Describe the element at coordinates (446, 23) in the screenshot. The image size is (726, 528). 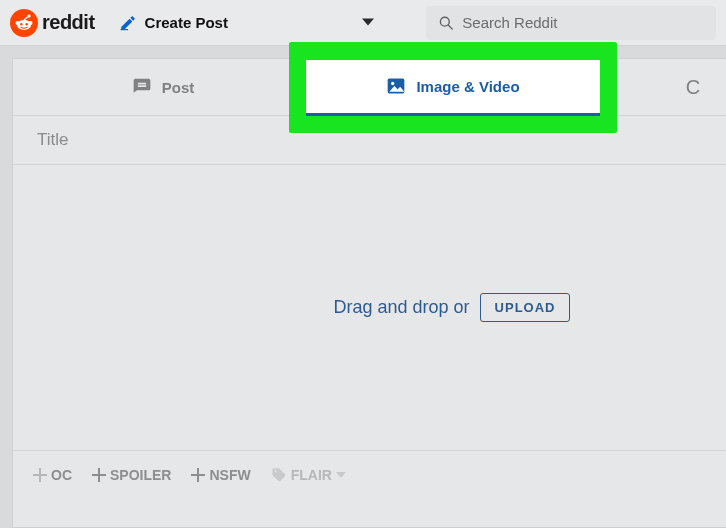
I see `search-icon` at that location.